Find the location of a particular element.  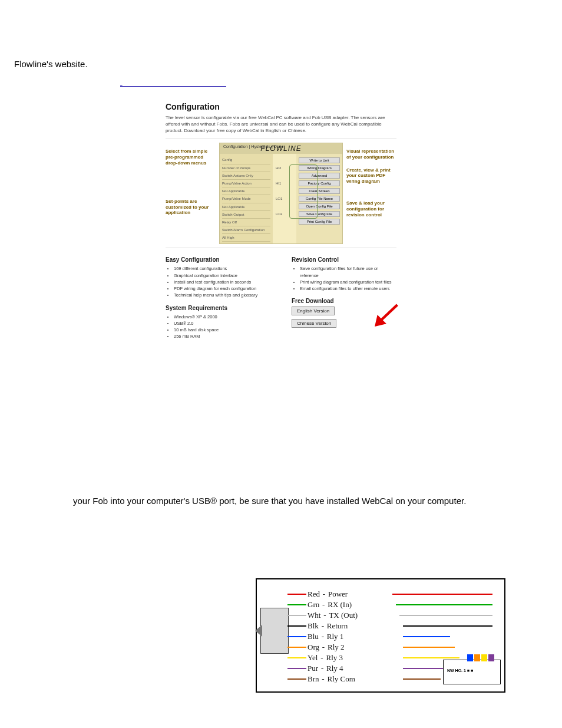

callout-saveload: Save & load your configuration for revis… is located at coordinates (371, 209).